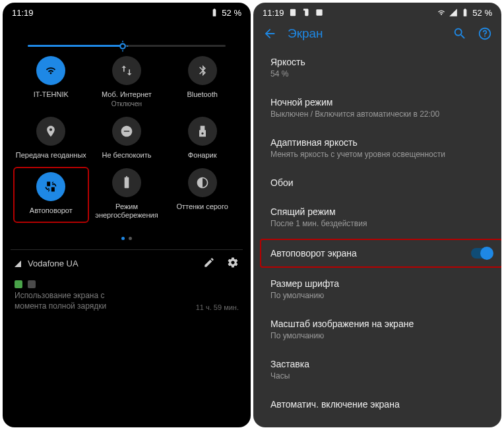  What do you see at coordinates (381, 74) in the screenshot?
I see `item-sub: 54 %` at bounding box center [381, 74].